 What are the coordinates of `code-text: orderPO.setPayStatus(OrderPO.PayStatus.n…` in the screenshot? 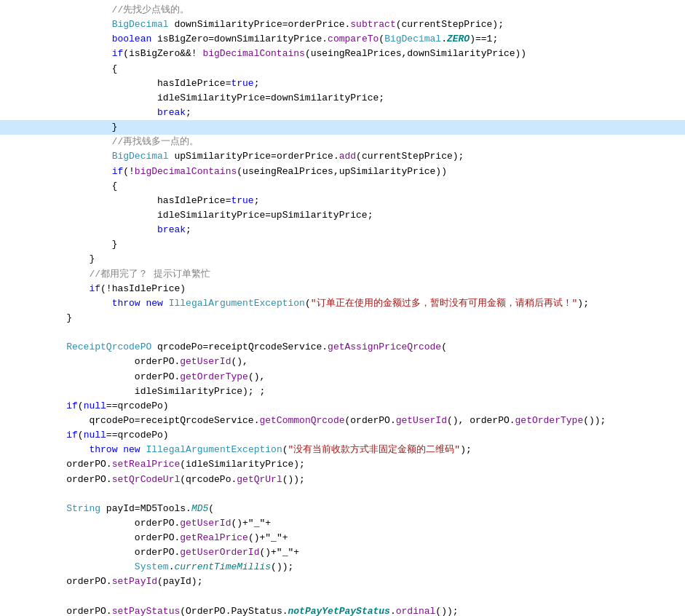 It's located at (251, 610).